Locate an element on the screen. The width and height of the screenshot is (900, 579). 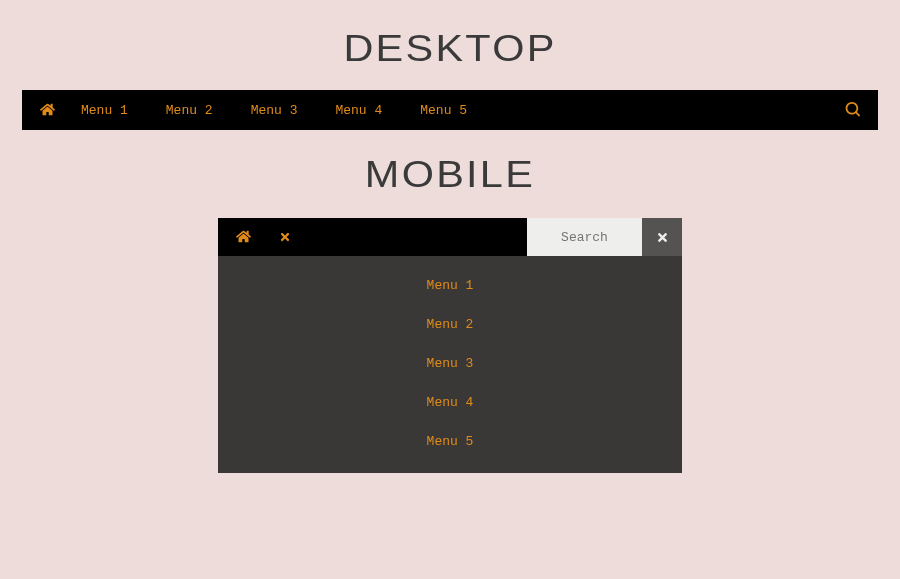
mobile-menu-item: Menu 2 is located at coordinates (450, 324).